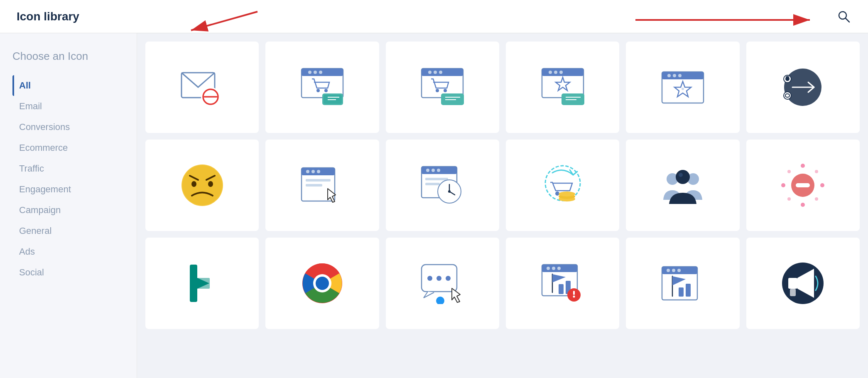 This screenshot has height=378, width=868. What do you see at coordinates (68, 179) in the screenshot?
I see `category-nav: All Email Conversions Ecommerce Traffic …` at bounding box center [68, 179].